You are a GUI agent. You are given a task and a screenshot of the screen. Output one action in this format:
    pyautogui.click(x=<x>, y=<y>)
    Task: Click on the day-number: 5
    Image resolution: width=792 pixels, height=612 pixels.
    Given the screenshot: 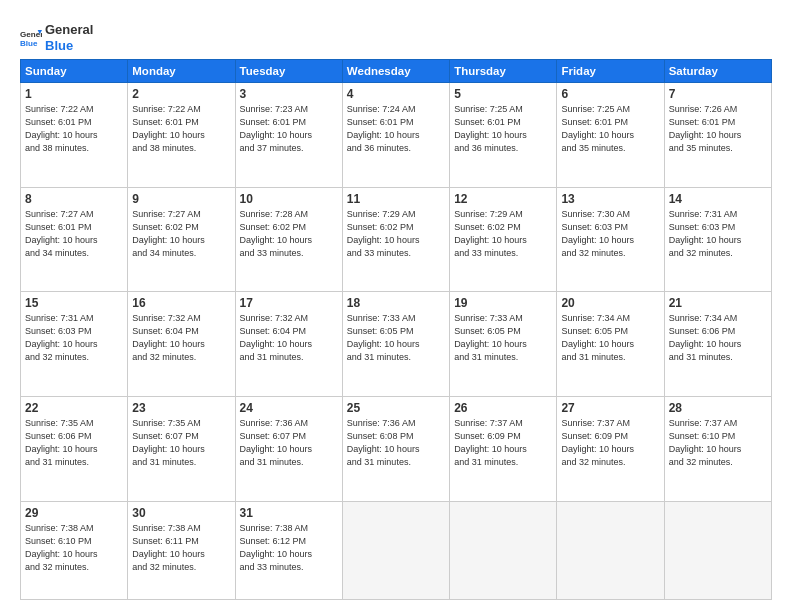 What is the action you would take?
    pyautogui.click(x=503, y=94)
    